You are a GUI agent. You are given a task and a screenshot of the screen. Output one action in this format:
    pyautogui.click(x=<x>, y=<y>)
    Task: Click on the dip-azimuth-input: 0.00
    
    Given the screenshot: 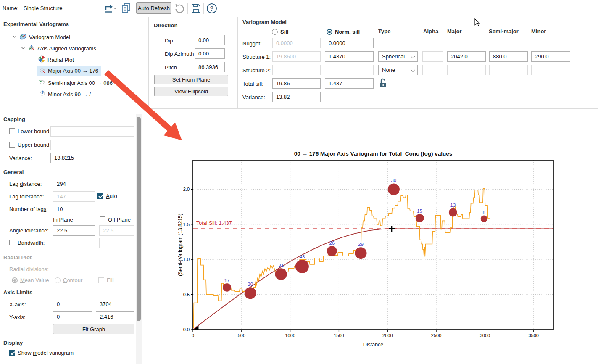 What is the action you would take?
    pyautogui.click(x=210, y=54)
    